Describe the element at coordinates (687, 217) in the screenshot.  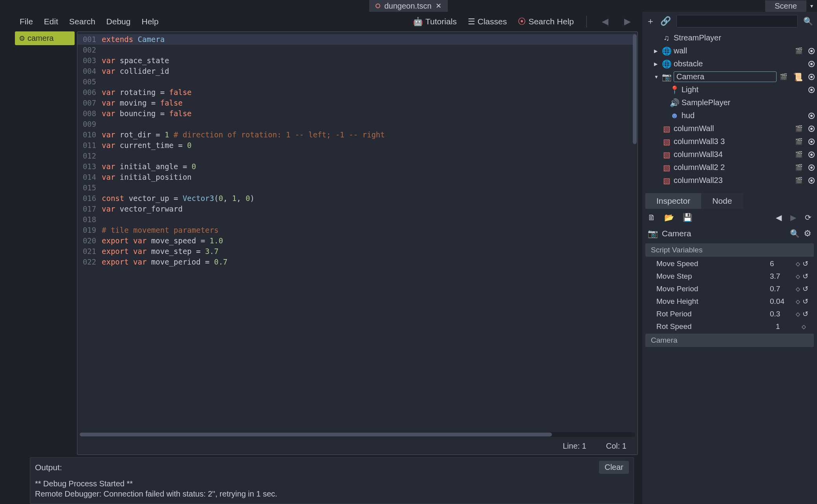
I see `save-resource-icon: 💾` at that location.